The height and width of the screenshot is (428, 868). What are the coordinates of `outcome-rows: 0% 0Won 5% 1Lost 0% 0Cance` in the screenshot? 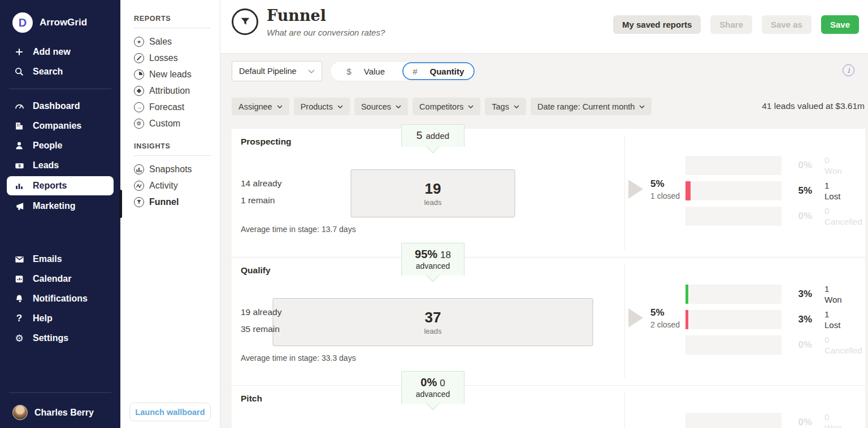 It's located at (774, 194).